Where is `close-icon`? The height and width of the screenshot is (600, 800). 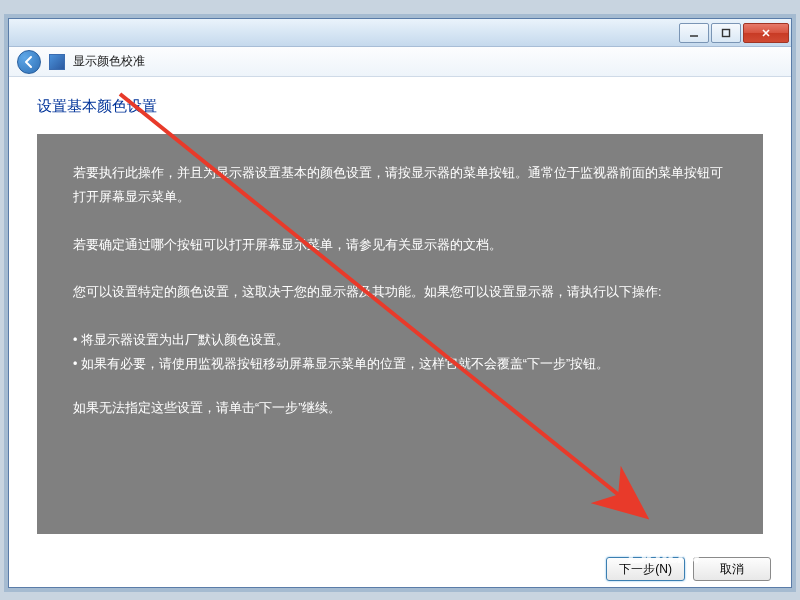 close-icon is located at coordinates (766, 33).